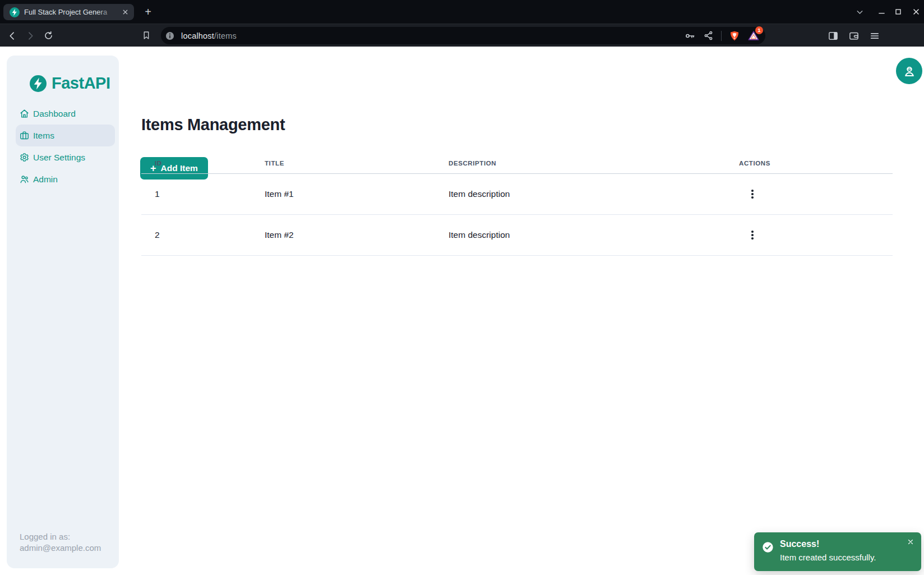 This screenshot has width=924, height=575. Describe the element at coordinates (48, 36) in the screenshot. I see `reload-button` at that location.